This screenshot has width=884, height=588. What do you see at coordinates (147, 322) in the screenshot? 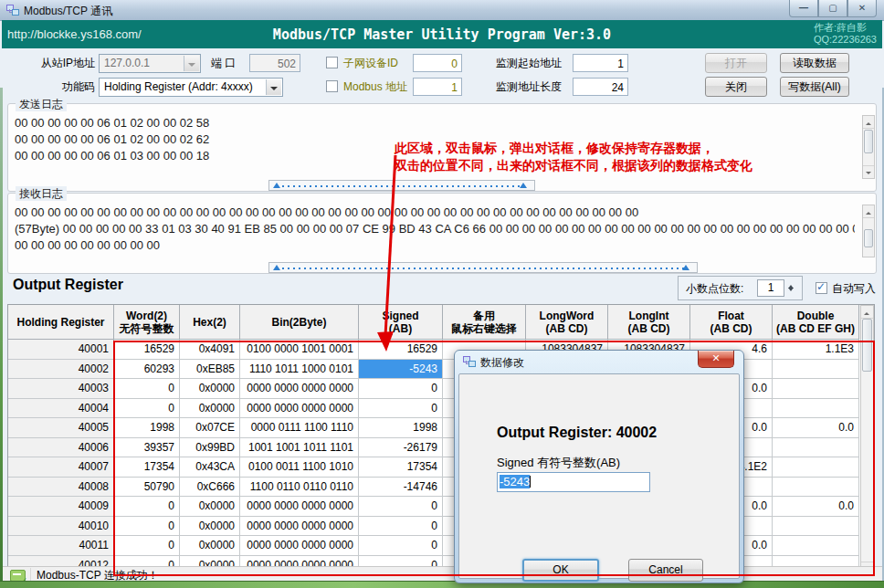
I see `column-header: Word(2)无符号整数` at bounding box center [147, 322].